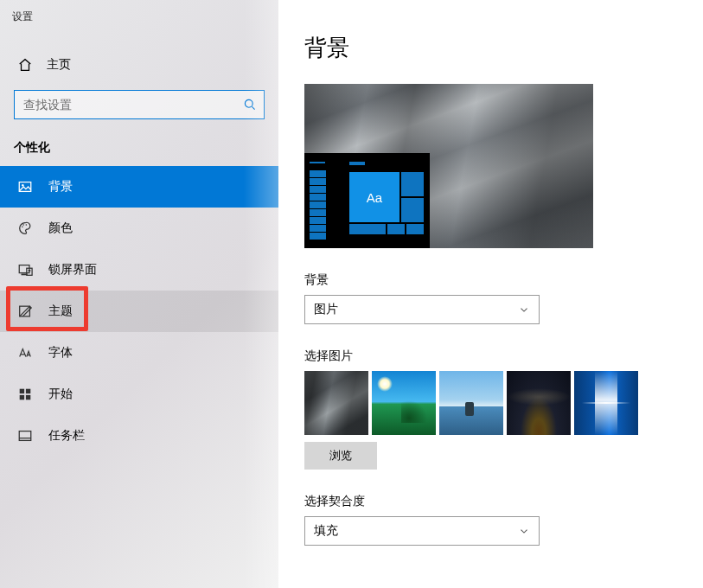 Image resolution: width=703 pixels, height=588 pixels. What do you see at coordinates (250, 105) in the screenshot?
I see `search-icon` at bounding box center [250, 105].